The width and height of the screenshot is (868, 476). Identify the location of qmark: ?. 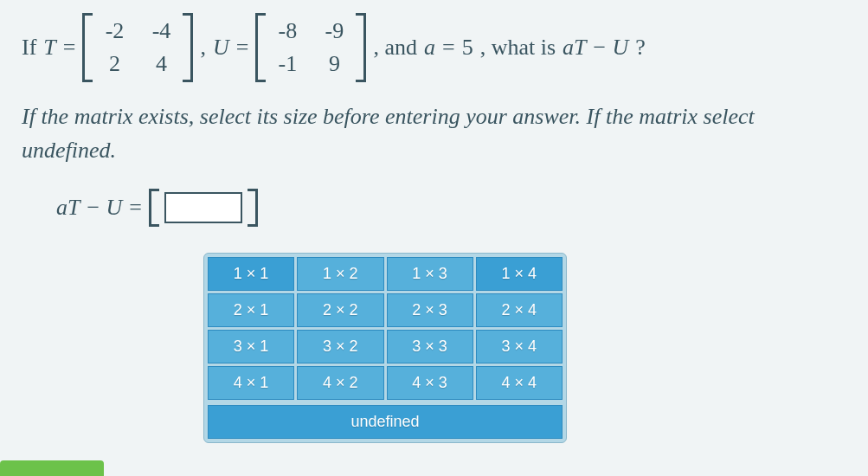
(640, 48).